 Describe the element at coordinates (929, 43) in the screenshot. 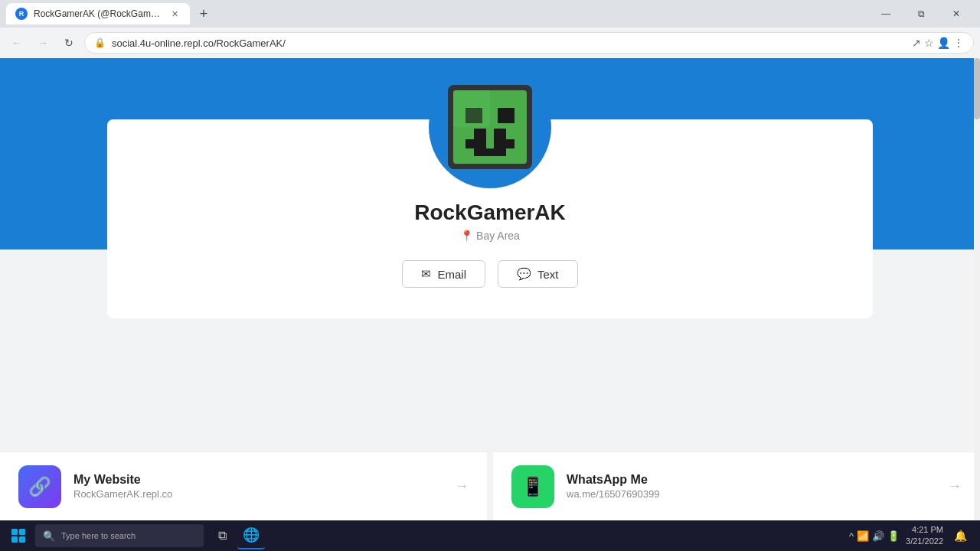

I see `bookmark-icon: ☆` at that location.